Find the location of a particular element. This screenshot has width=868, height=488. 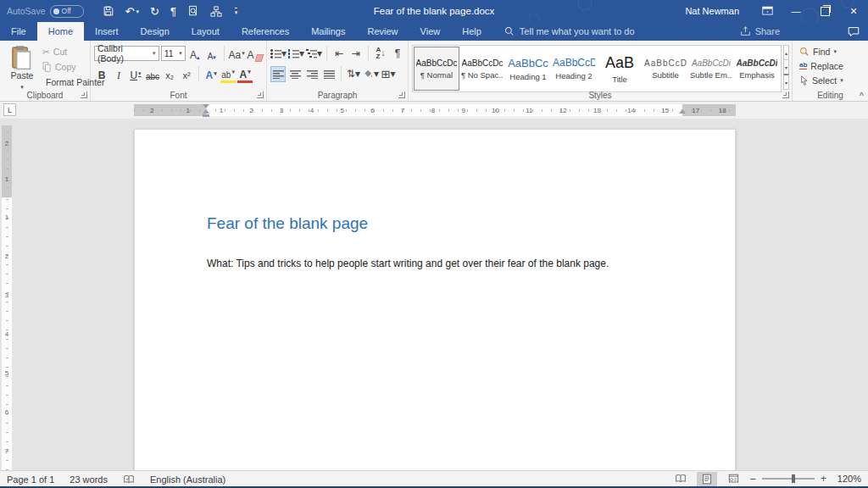

zoom-level: 120% is located at coordinates (847, 479).